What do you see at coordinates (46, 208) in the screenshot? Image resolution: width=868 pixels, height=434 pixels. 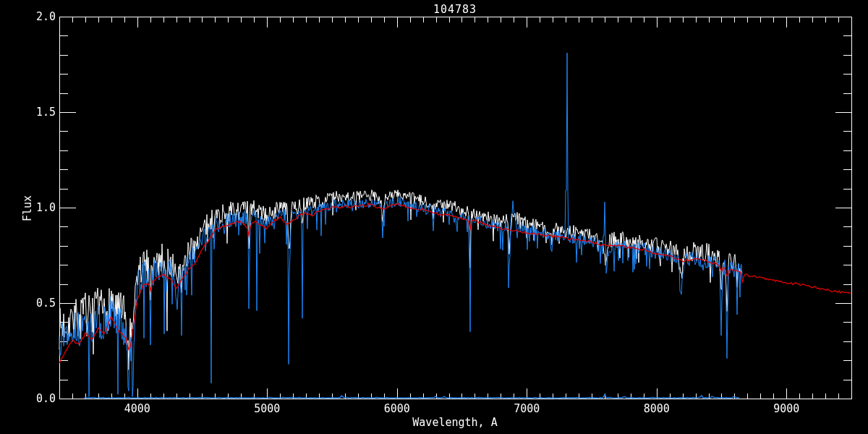 I see `y-tick-label: 1.0` at bounding box center [46, 208].